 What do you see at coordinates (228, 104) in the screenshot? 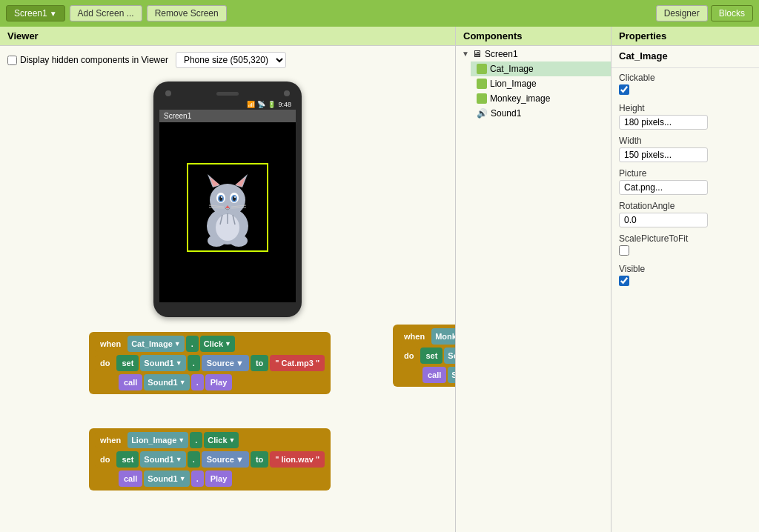
I see `phone-status-bar: 📶 📡 🔋 9:48` at bounding box center [228, 104].